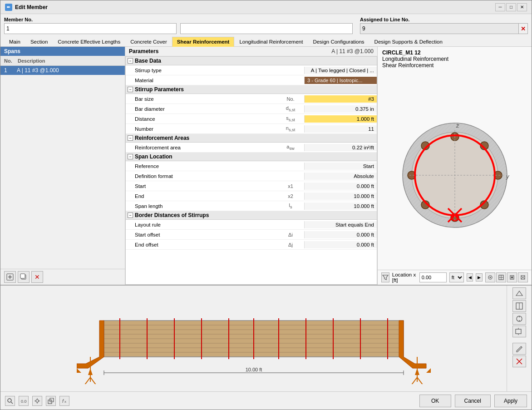  Describe the element at coordinates (433, 277) in the screenshot. I see `location-input` at that location.